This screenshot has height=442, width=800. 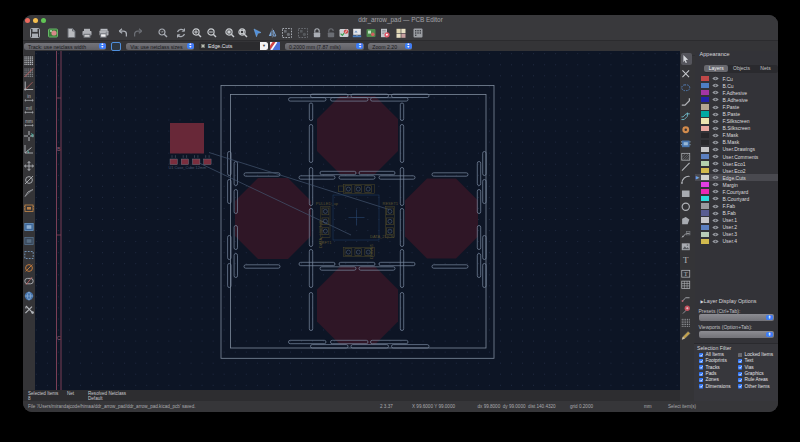 I want to click on svg-text: in, so click(x=29, y=96).